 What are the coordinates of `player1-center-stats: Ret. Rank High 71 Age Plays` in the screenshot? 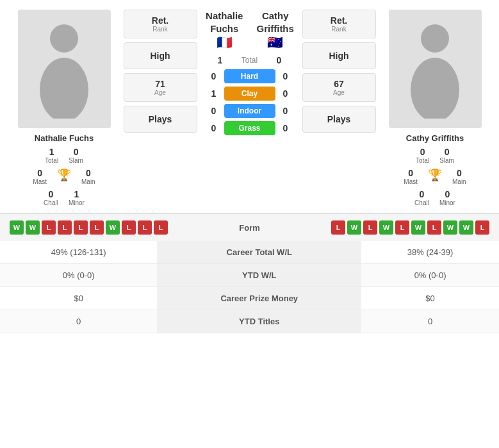 It's located at (160, 73).